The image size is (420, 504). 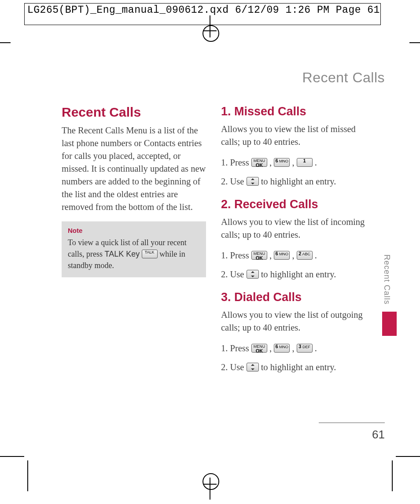 What do you see at coordinates (210, 494) in the screenshot?
I see `registration-mark-bottom` at bounding box center [210, 494].